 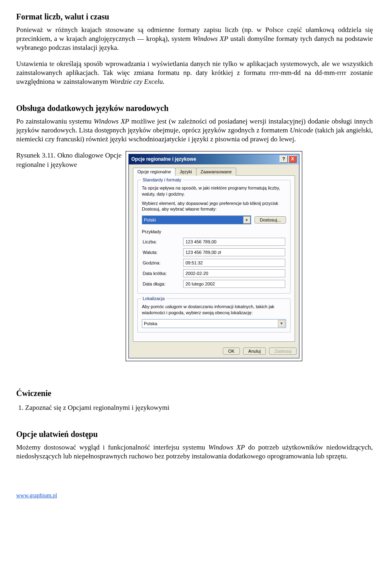 What do you see at coordinates (214, 207) in the screenshot?
I see `group-desc: Wybierz element, aby dopasować jego pref…` at bounding box center [214, 207].